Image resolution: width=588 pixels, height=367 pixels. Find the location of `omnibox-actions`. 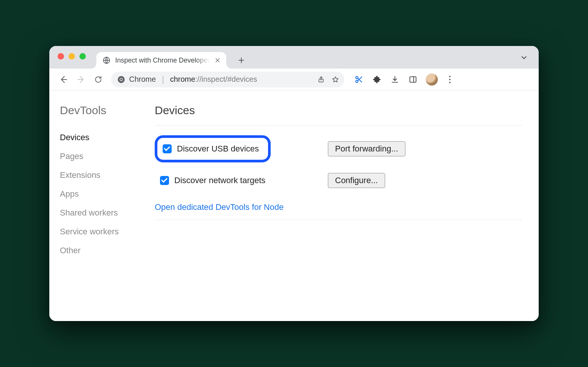

omnibox-actions is located at coordinates (328, 80).